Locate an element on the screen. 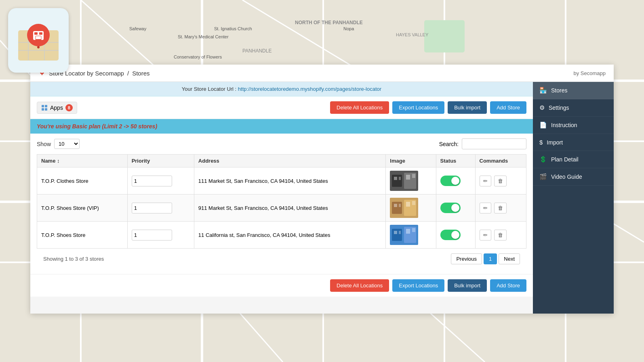 This screenshot has width=644, height=362. svg-text: PANHANDLE is located at coordinates (257, 51).